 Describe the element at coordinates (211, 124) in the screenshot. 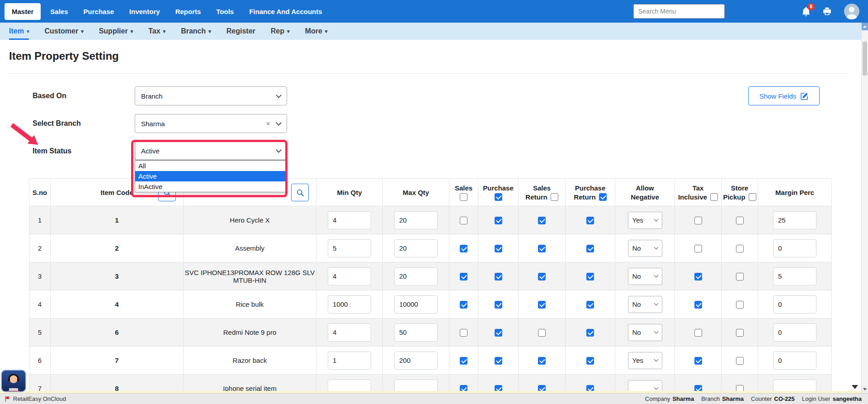

I see `select-branch-select: Sharma ×` at that location.